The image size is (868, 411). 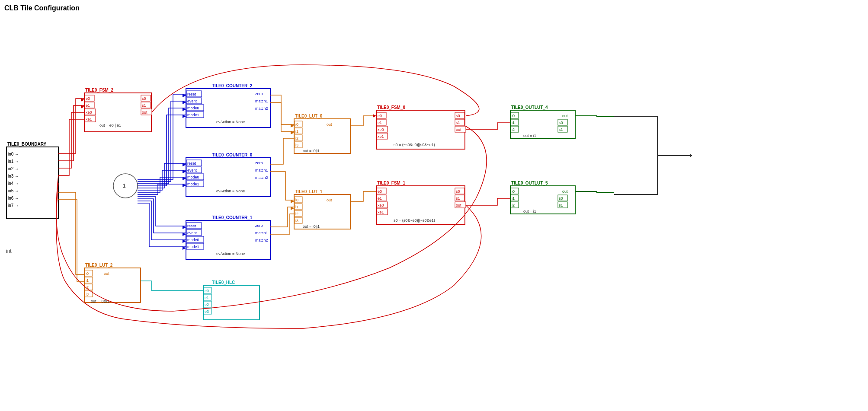 I want to click on svg-text: TILE0_COUNTER_2, so click(x=232, y=86).